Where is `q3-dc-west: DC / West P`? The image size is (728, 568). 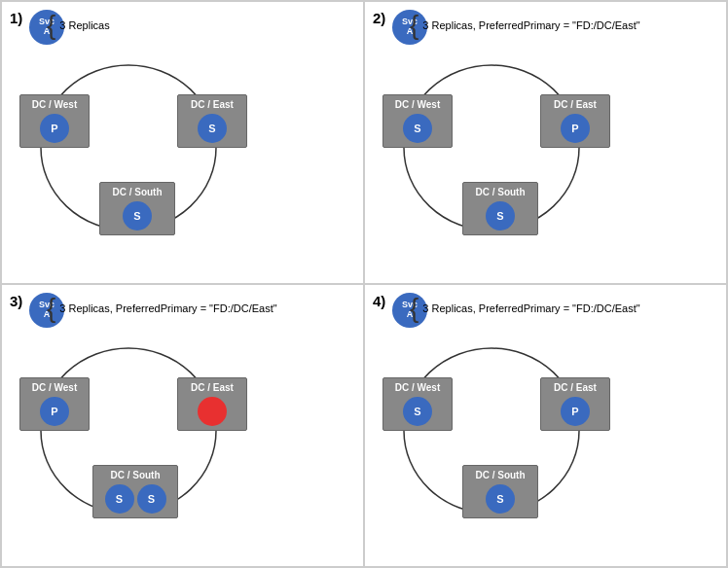
q3-dc-west: DC / West P is located at coordinates (55, 405).